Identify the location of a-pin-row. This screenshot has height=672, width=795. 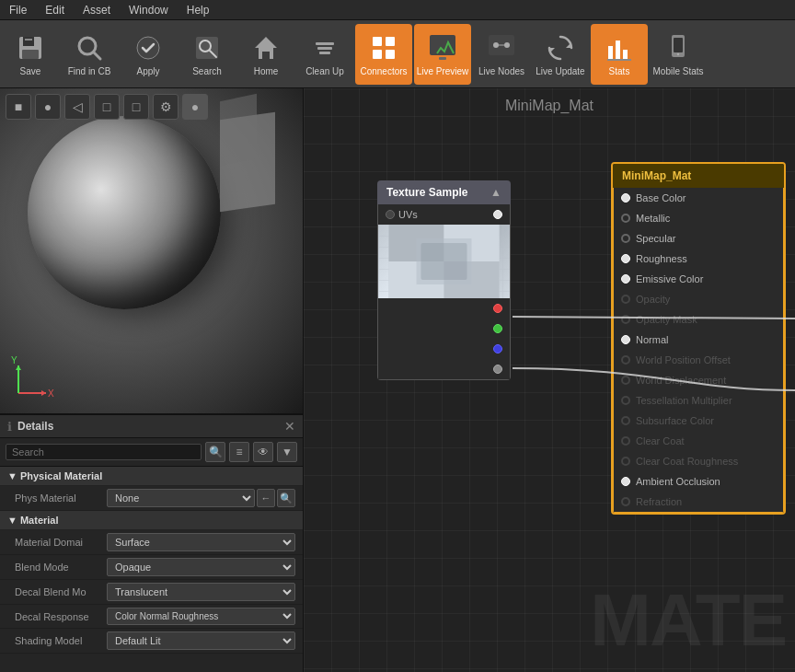
(444, 369).